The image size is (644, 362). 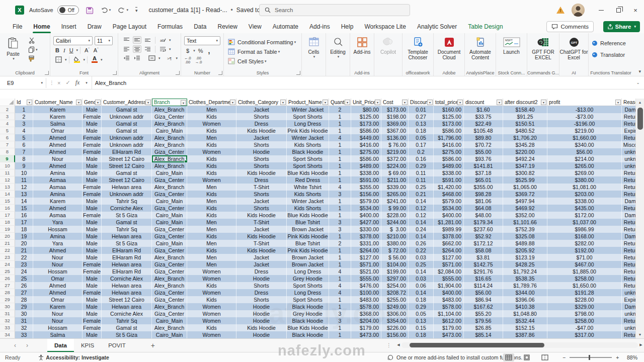 I want to click on cell: $586.00, so click(x=449, y=131).